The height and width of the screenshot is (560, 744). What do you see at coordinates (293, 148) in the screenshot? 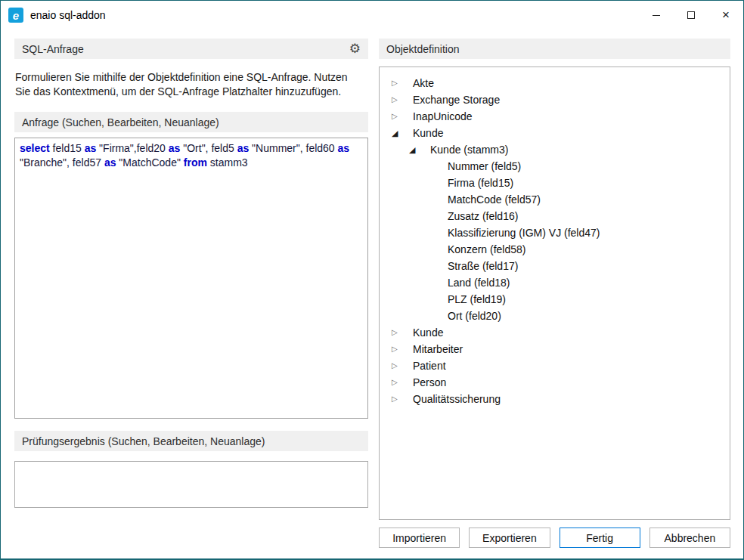
I see `sql-text: "Nummer", feld60` at bounding box center [293, 148].